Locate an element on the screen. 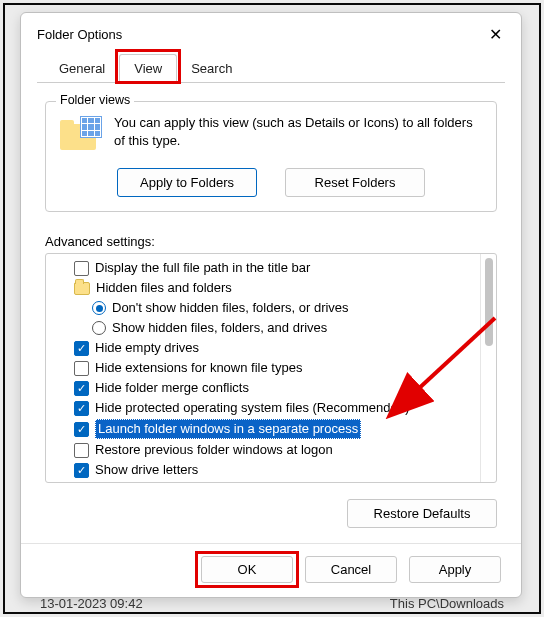  restore-defaults-label: Restore Defaults is located at coordinates (422, 514).